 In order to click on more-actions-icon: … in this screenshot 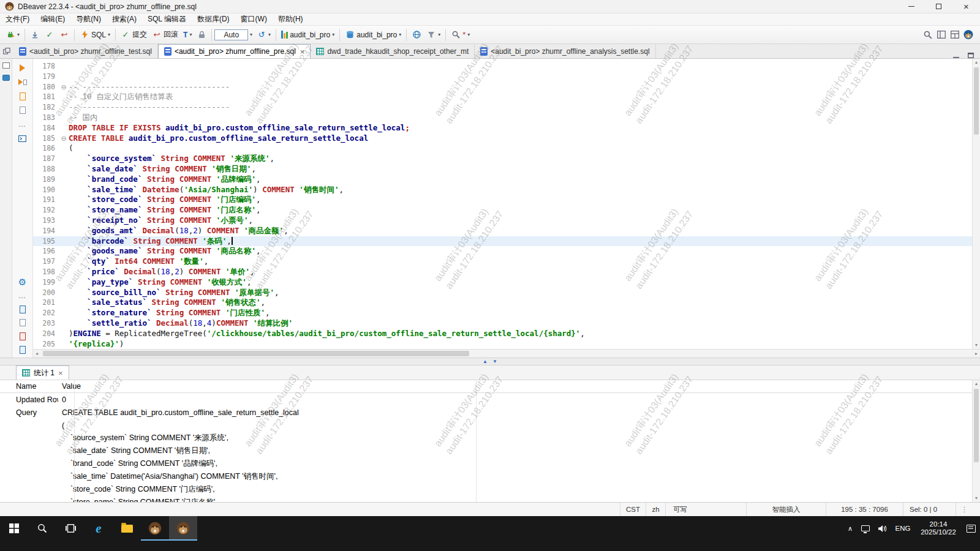, I will do `click(23, 124)`.